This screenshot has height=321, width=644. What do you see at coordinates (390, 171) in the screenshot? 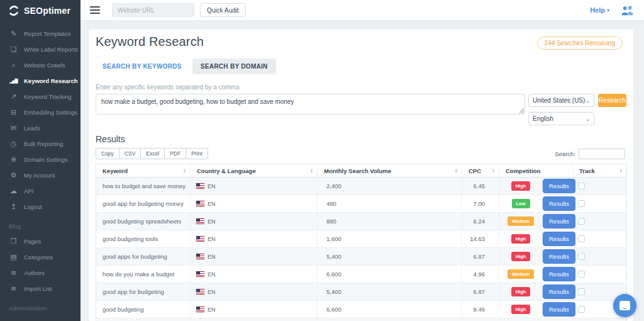
I see `column-header-monthly-search-volume: Monthly Search Volume▴▾` at bounding box center [390, 171].